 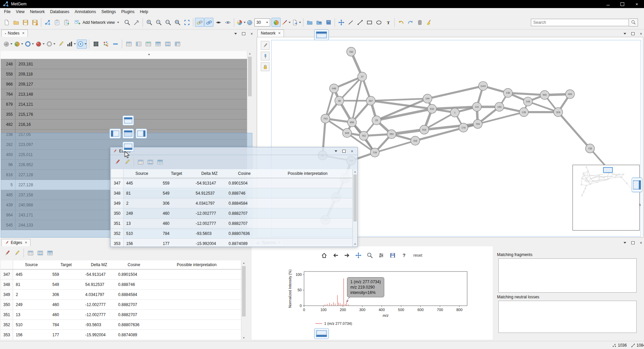 What do you see at coordinates (262, 22) in the screenshot?
I see `node-size-combobox: 30` at bounding box center [262, 22].